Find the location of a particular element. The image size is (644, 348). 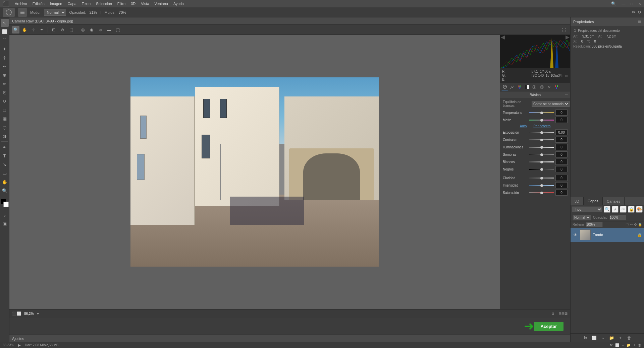

crop-tool: ⊹ is located at coordinates (5, 58).